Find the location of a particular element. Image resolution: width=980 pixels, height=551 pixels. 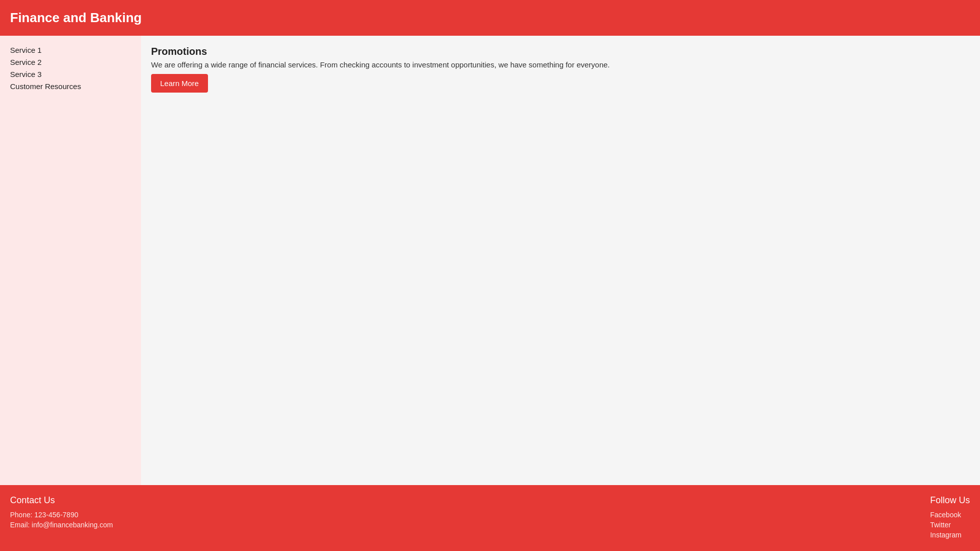

sidebar: Service 1Service 2Service 3Customer Reso… is located at coordinates (71, 261).